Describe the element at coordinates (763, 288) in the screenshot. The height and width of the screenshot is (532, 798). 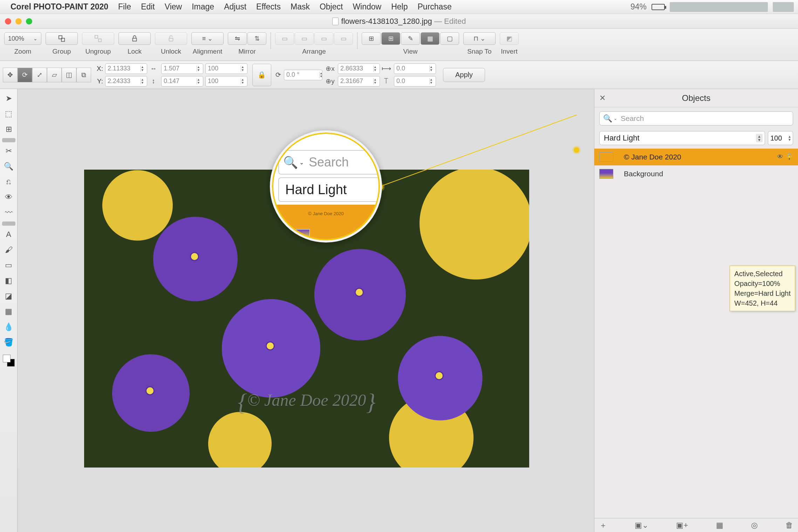
I see `layer-tooltip: Active,Selected Opacity=100% Merge=Hard …` at that location.